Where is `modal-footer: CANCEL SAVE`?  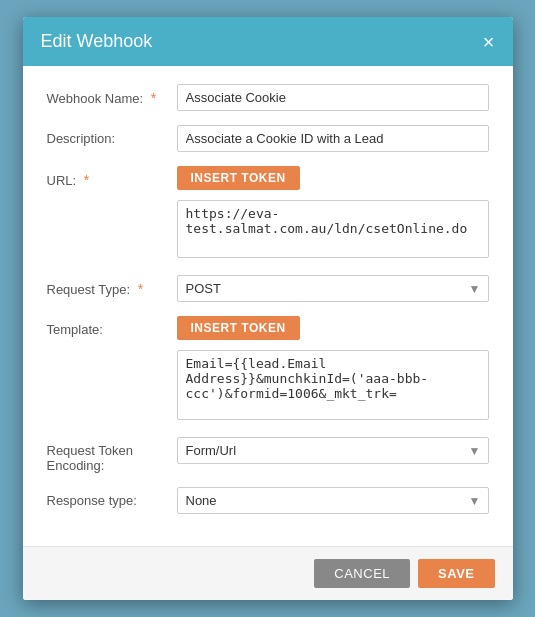
modal-footer: CANCEL SAVE is located at coordinates (268, 573).